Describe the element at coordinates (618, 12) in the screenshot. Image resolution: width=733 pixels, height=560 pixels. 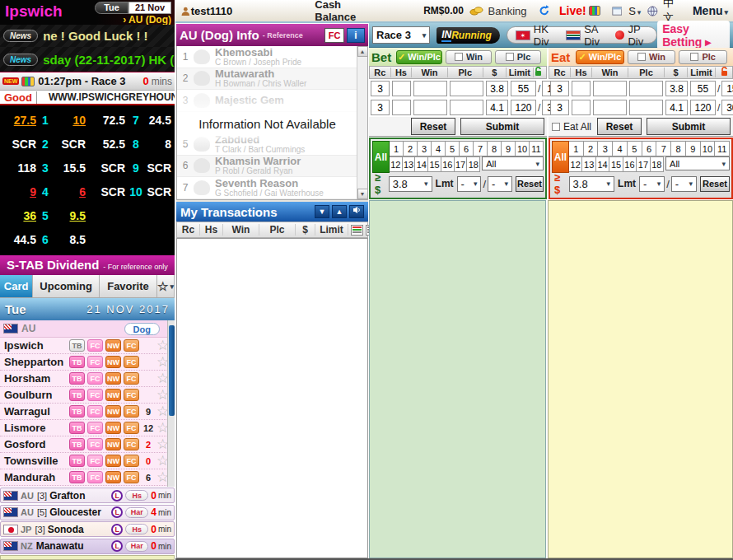
I see `window-icon` at that location.